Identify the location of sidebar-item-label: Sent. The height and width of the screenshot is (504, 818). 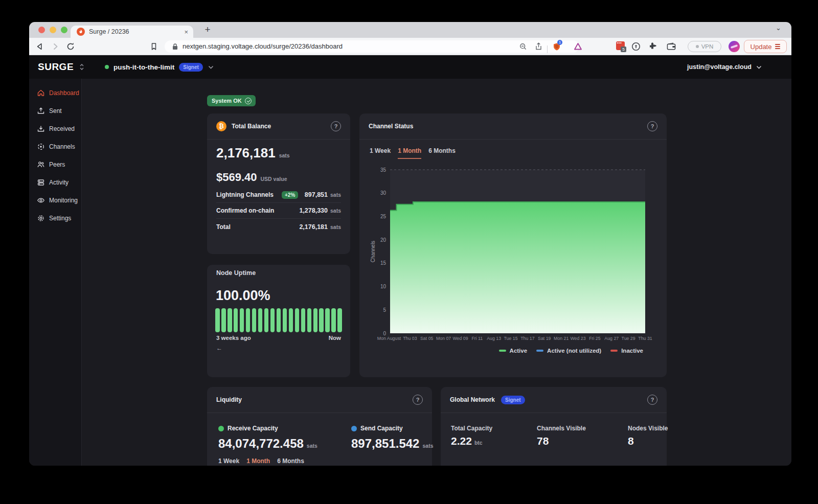
(55, 111).